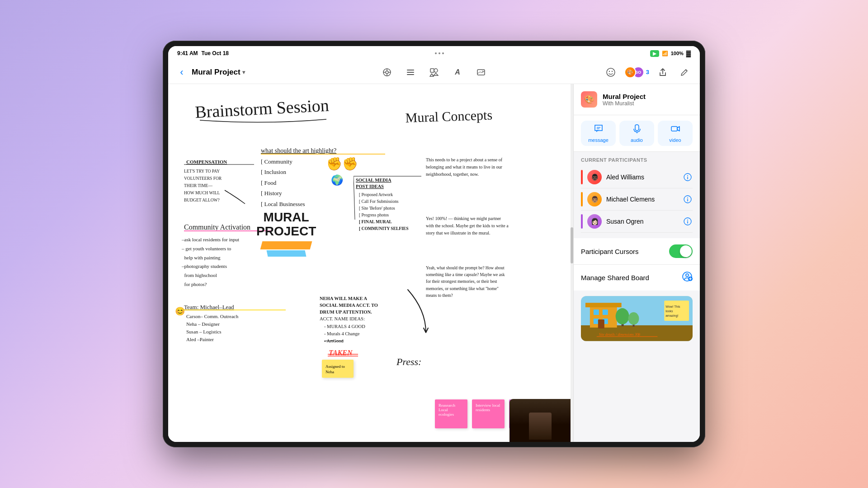 The width and height of the screenshot is (868, 488). Describe the element at coordinates (675, 130) in the screenshot. I see `video-icon` at that location.